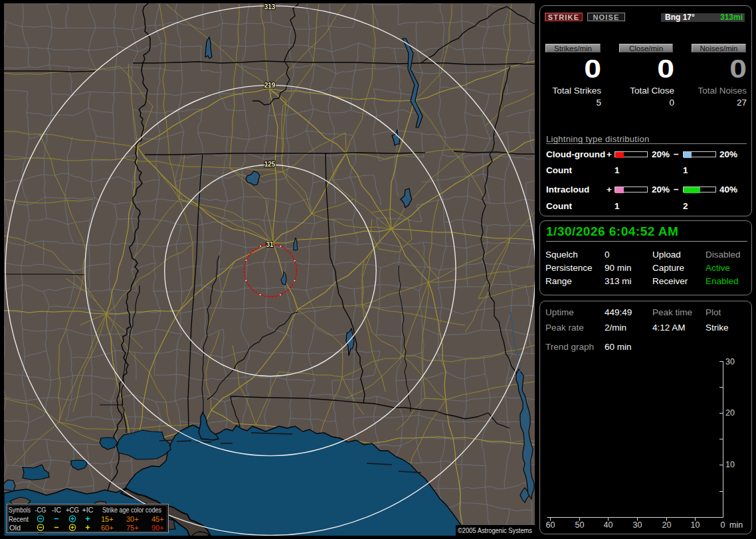 This screenshot has height=539, width=756. Describe the element at coordinates (270, 244) in the screenshot. I see `svg-text: 31` at that location.